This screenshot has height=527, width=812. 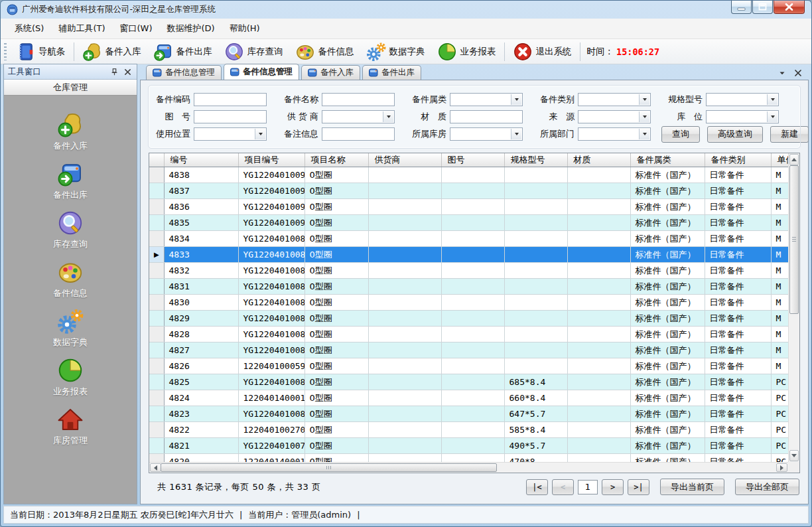 What do you see at coordinates (391, 72) in the screenshot?
I see `tab-3: 备件出库` at bounding box center [391, 72].